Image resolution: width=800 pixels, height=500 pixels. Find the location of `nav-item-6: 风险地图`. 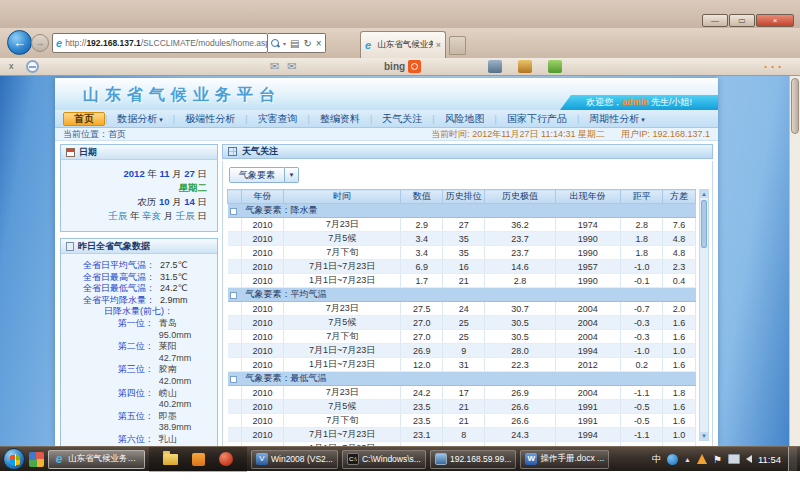

nav-item-6: 风险地图 is located at coordinates (465, 119).